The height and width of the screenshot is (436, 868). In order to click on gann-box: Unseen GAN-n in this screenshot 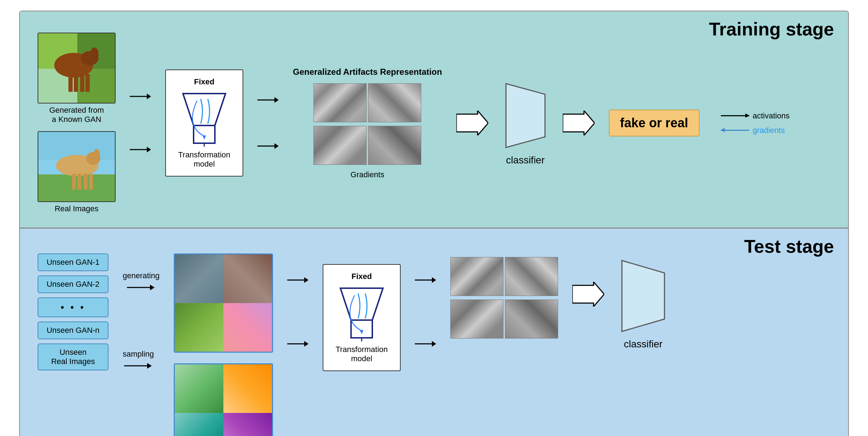, I will do `click(73, 330)`.